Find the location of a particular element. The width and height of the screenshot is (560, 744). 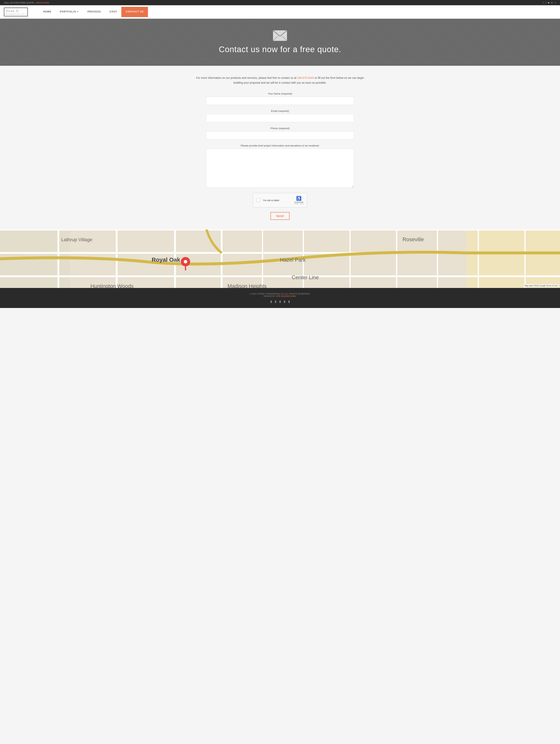

intro-phone: 248.675.5444 is located at coordinates (306, 78).